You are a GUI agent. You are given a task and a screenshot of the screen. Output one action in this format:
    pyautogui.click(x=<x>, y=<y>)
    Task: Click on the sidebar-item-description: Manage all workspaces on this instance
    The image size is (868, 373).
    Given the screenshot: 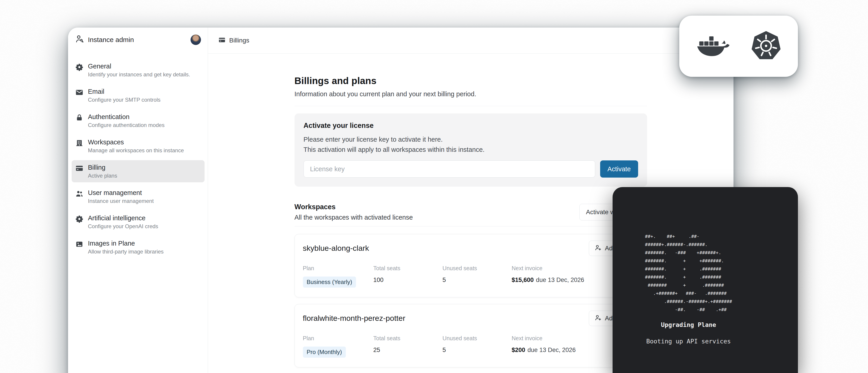 What is the action you would take?
    pyautogui.click(x=136, y=150)
    